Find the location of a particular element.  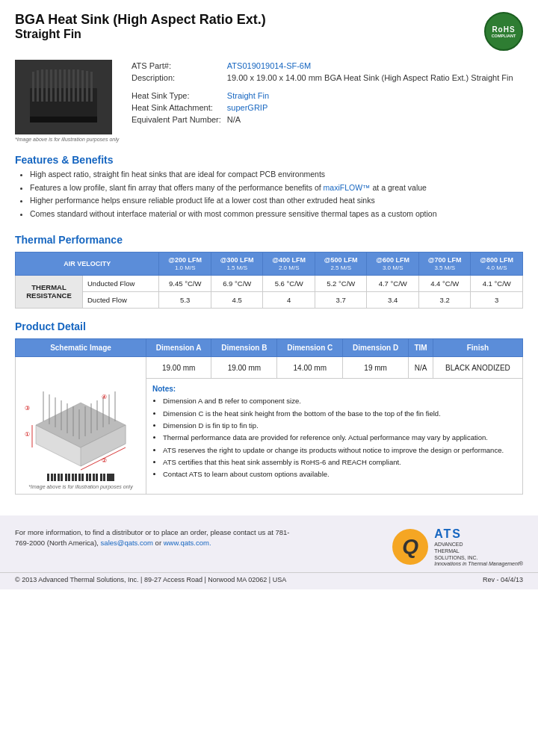

product-info-section: *Image above is for illustration purpose… is located at coordinates (269, 102).